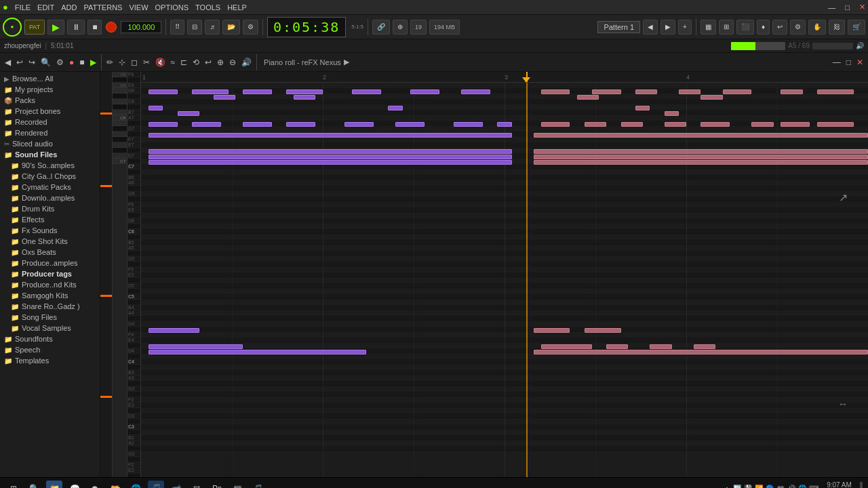 This screenshot has width=868, height=488. What do you see at coordinates (791, 487) in the screenshot?
I see `tray-sound: 🔊` at bounding box center [791, 487].